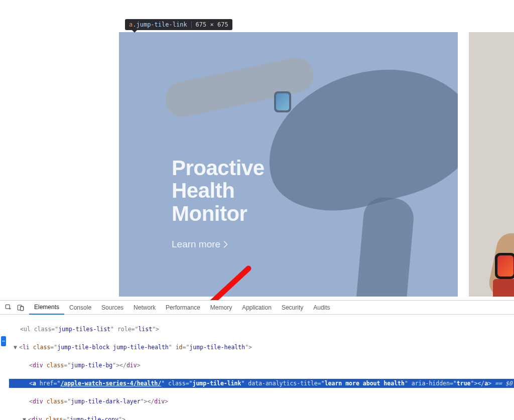  I want to click on devtools-tabstrip: Elements Console Sources Network Perform…, so click(257, 308).